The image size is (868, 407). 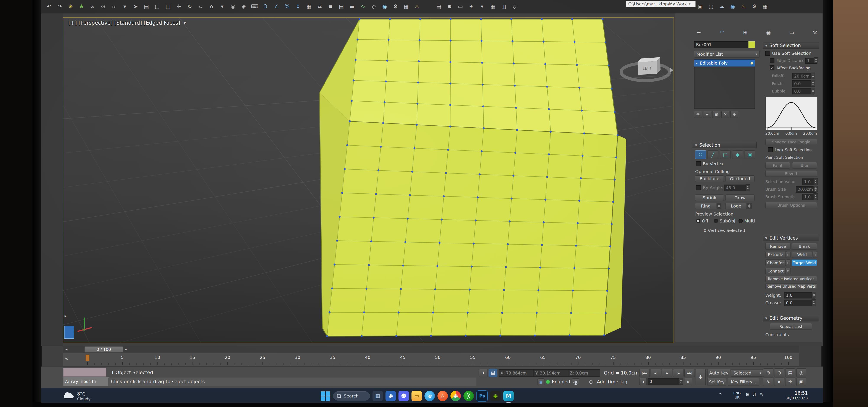 What do you see at coordinates (754, 394) in the screenshot?
I see `volume-icon: ♫` at bounding box center [754, 394].